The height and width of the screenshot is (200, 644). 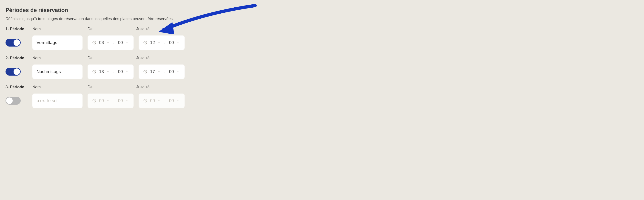 What do you see at coordinates (322, 72) in the screenshot?
I see `period-2-controls: 13 : 00 17 : 00` at bounding box center [322, 72].